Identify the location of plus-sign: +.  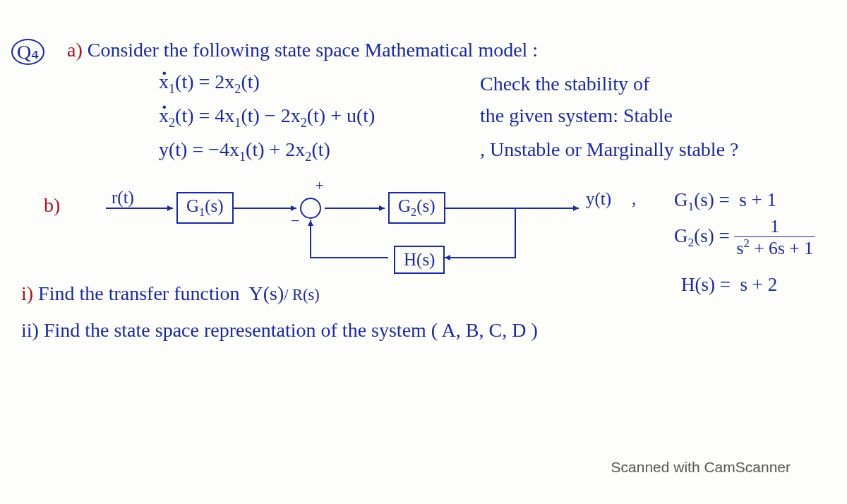
(319, 186).